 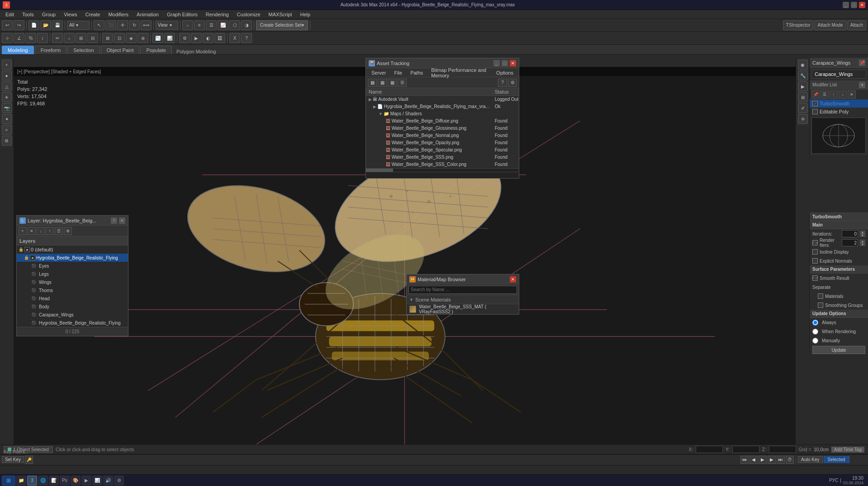 What do you see at coordinates (398, 73) in the screenshot?
I see `at-menu-file: File` at bounding box center [398, 73].